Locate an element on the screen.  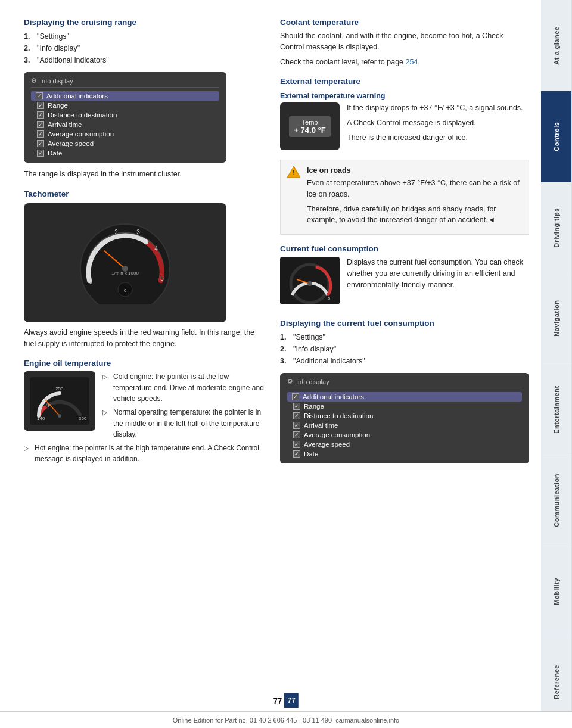
coolant-text-1: Should the coolant, and with it the engi… is located at coordinates (405, 42).